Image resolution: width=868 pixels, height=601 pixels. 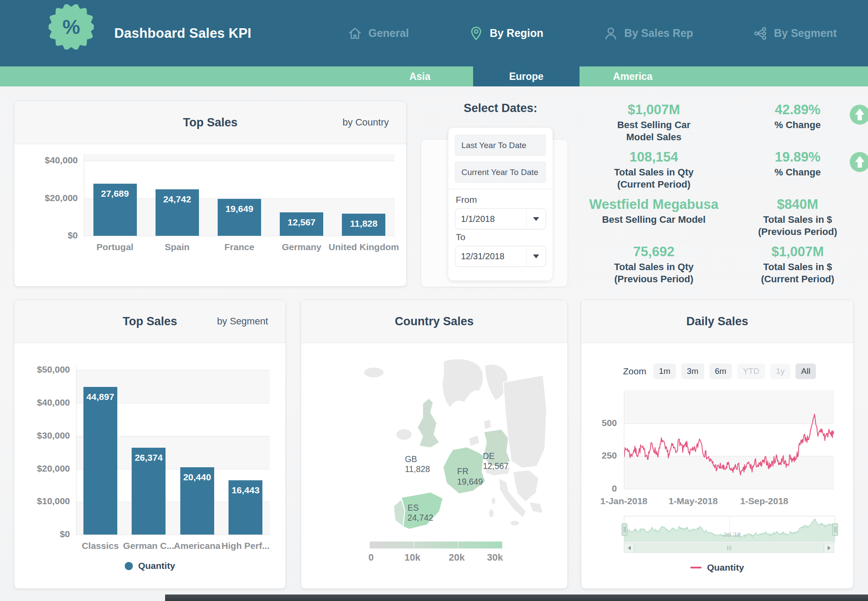 I want to click on bar-classics: 44,897, so click(x=100, y=461).